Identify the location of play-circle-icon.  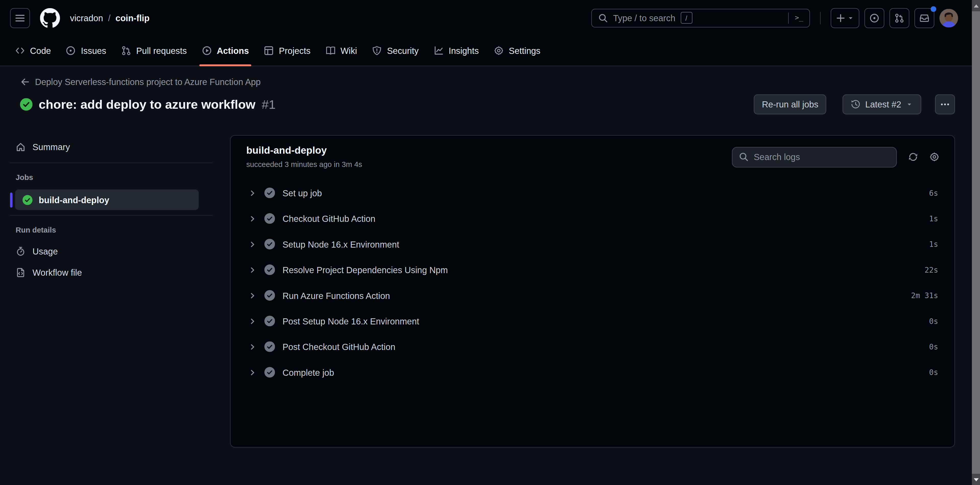
(207, 51).